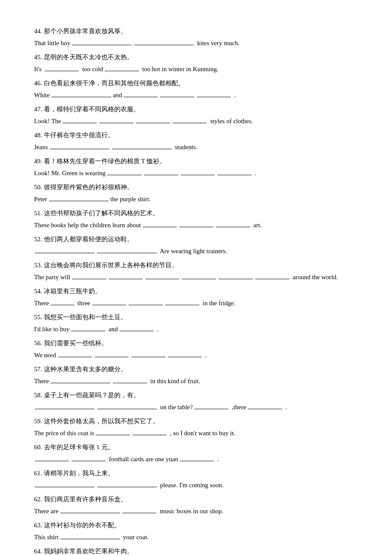 This screenshot has height=555, width=392. What do you see at coordinates (196, 506) in the screenshot?
I see `exercise-62: 62. 我们商店里有许多种音乐盒。 There are music boxes …` at bounding box center [196, 506].